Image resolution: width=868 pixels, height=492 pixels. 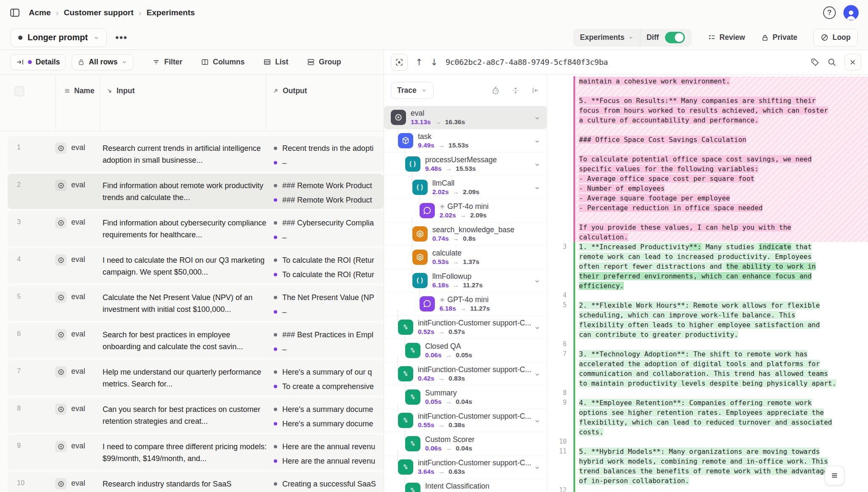 What do you see at coordinates (465, 397) in the screenshot?
I see `trace-span: %Summary0.05s→0.04s` at bounding box center [465, 397].